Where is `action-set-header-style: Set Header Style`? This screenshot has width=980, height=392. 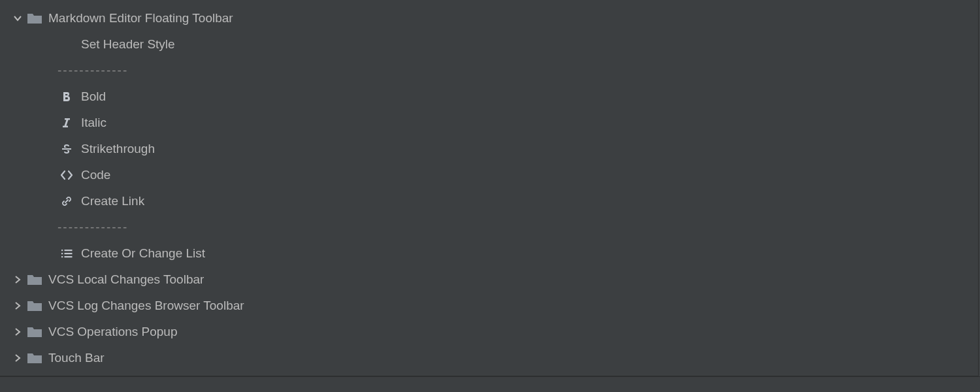
action-set-header-style: Set Header Style is located at coordinates (512, 44).